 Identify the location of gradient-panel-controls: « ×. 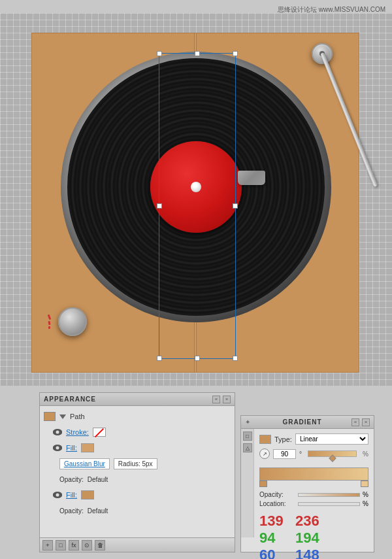
(361, 422).